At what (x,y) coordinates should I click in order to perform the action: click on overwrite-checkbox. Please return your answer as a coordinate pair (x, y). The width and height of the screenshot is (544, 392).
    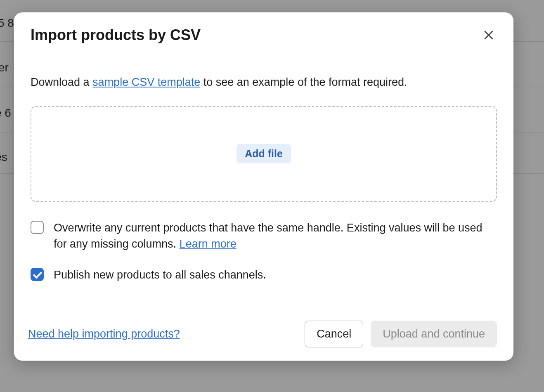
    Looking at the image, I should click on (37, 227).